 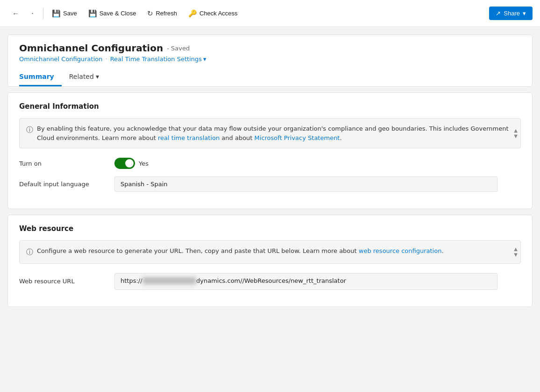 I want to click on refresh-button: ↻ Refresh, so click(x=162, y=14).